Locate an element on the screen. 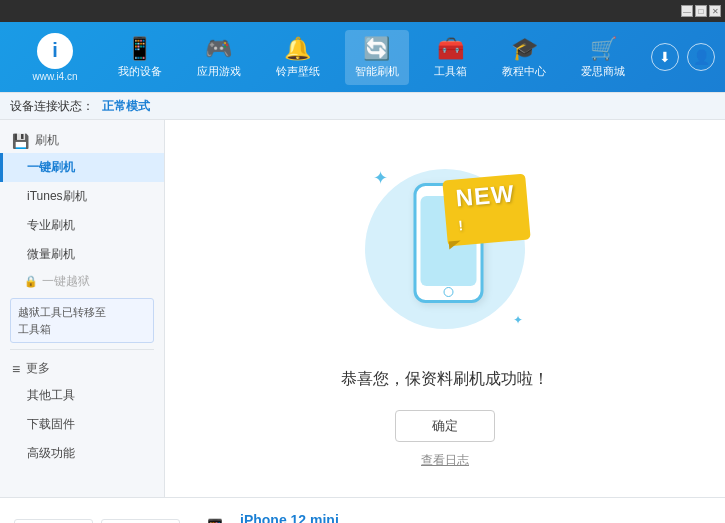  logo-letter: i is located at coordinates (55, 50).